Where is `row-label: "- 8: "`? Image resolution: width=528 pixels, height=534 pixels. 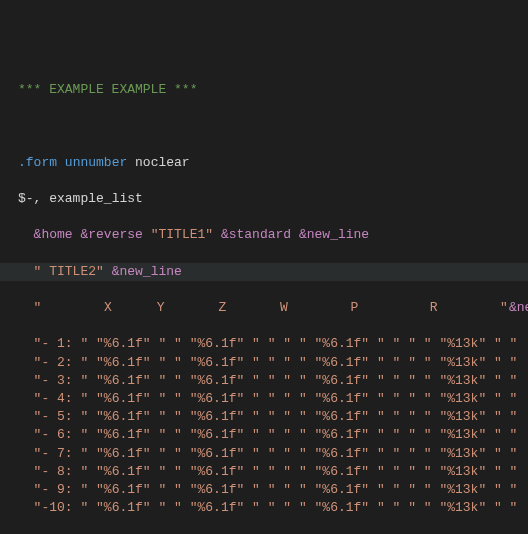
row-label: "- 8: " is located at coordinates (62, 472).